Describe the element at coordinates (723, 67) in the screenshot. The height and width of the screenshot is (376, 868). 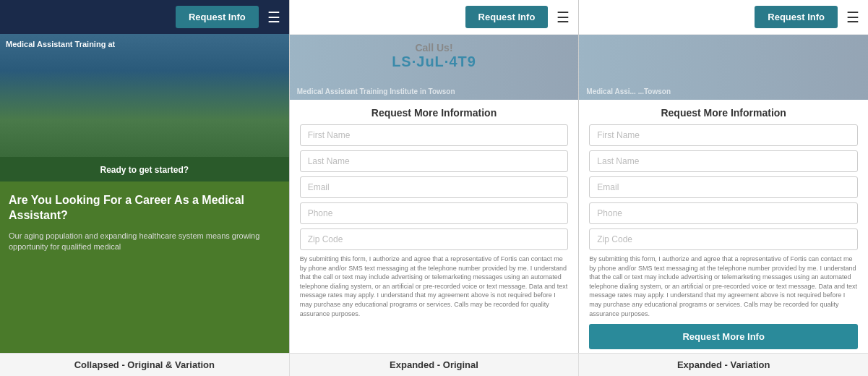
I see `panel3-hero: Medical Assi... ...Towson` at that location.